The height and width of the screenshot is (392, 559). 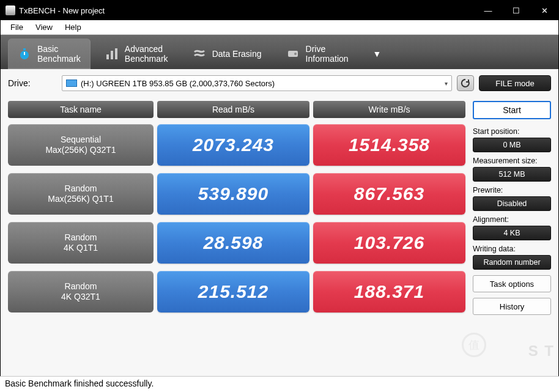 I want to click on write-value: 867.563, so click(x=389, y=194).